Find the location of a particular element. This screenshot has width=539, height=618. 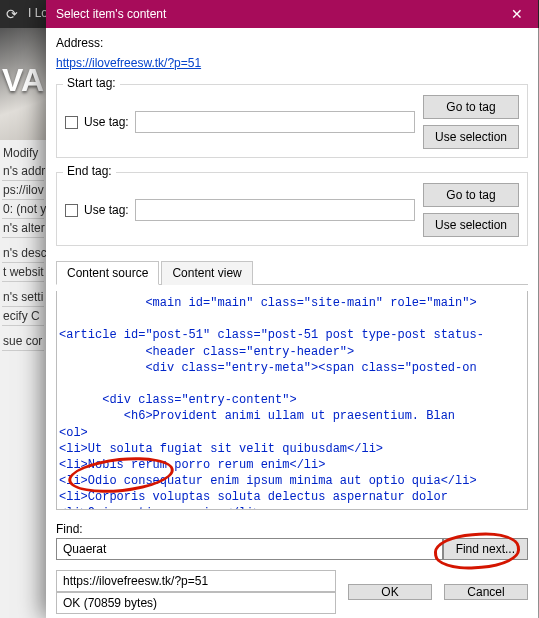

status-bytes: OK (70859 bytes) is located at coordinates (196, 603).